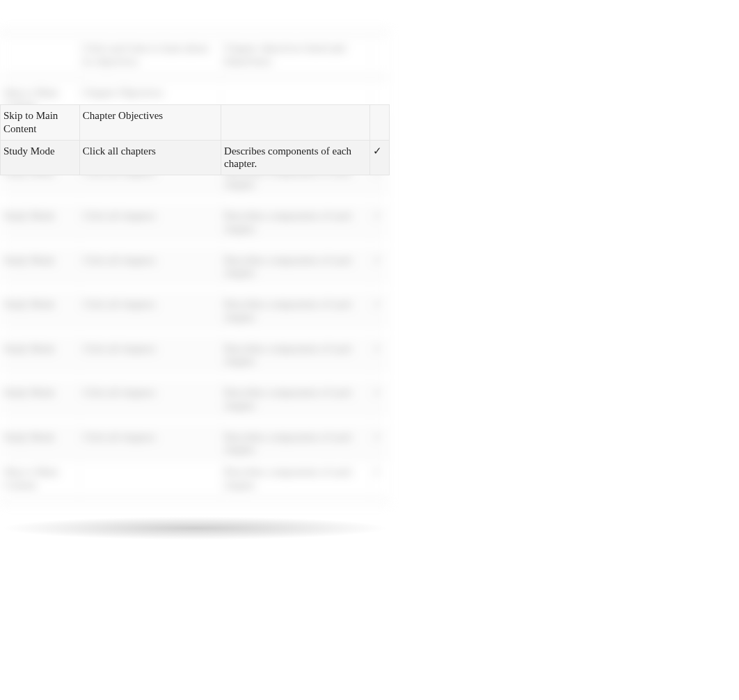 This screenshot has height=700, width=739. I want to click on cell-skip-link: Skip to Main Content, so click(40, 122).